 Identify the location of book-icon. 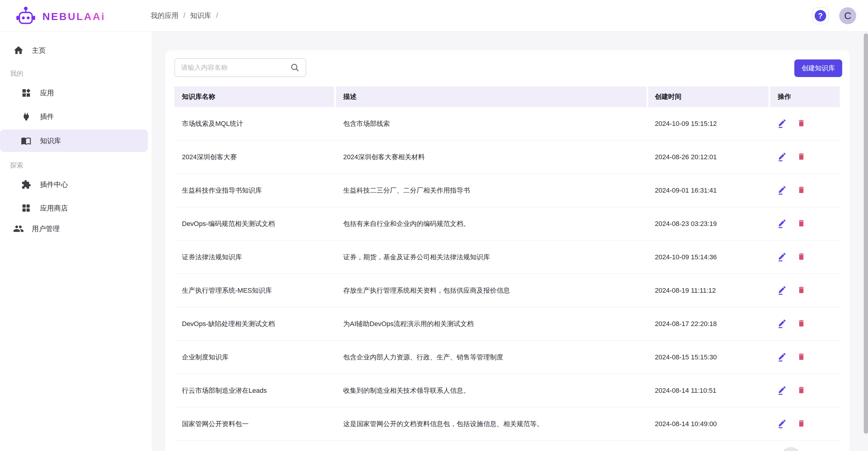
(26, 141).